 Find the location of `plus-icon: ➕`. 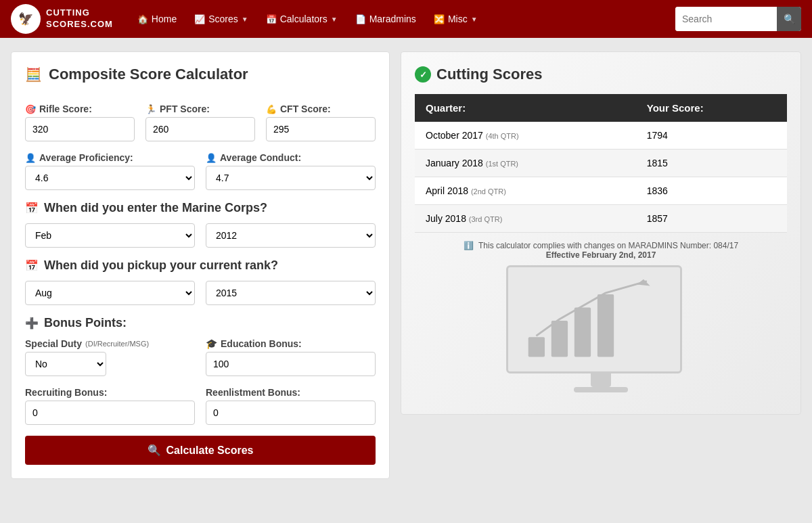

plus-icon: ➕ is located at coordinates (32, 323).